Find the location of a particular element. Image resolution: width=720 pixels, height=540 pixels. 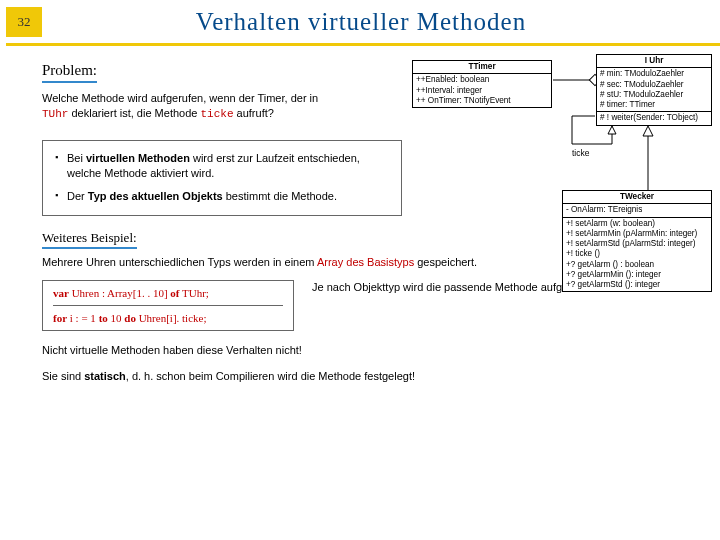

uml-ops: +! setAlarm (w: boolean) +! setAlarmMin … is located at coordinates (637, 255).